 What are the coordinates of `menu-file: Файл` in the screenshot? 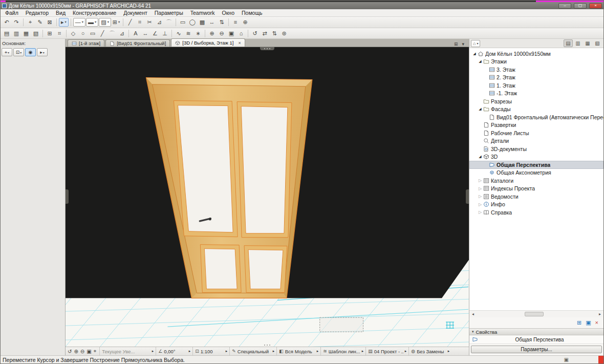 It's located at (12, 13).